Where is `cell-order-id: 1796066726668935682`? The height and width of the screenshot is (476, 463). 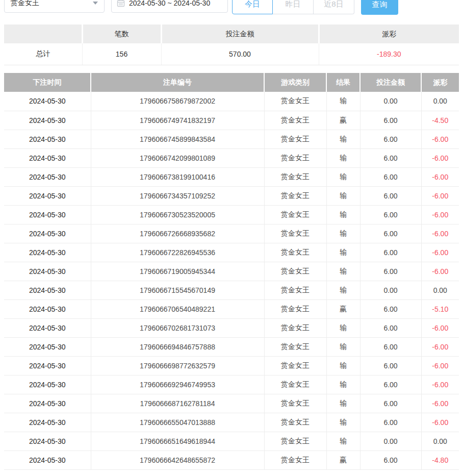
cell-order-id: 1796066726668935682 is located at coordinates (177, 234).